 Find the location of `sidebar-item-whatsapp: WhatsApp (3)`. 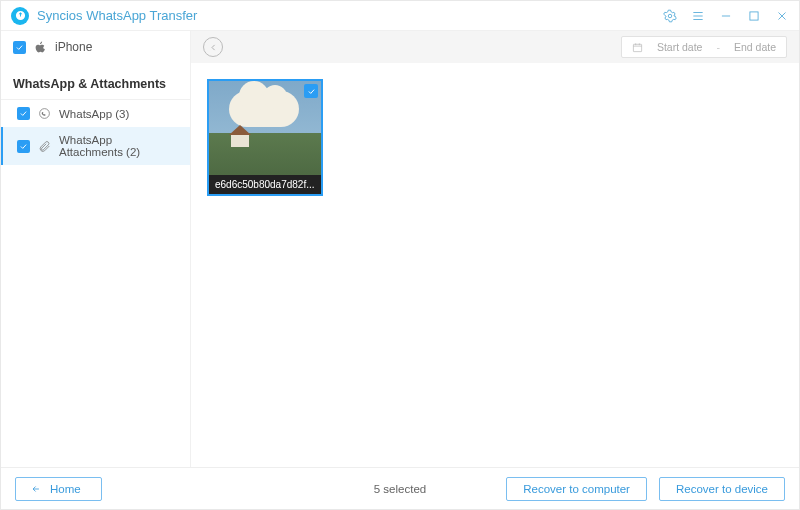

sidebar-item-whatsapp: WhatsApp (3) is located at coordinates (96, 114).